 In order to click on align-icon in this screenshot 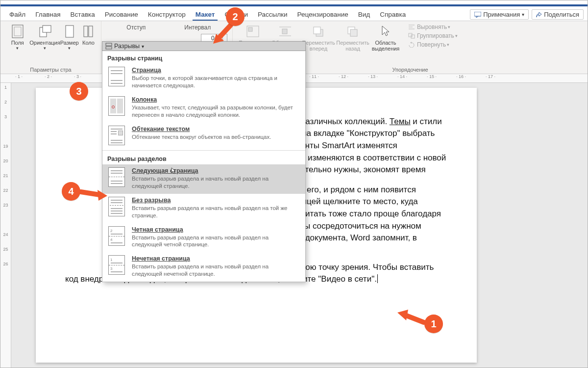, I will do `click(412, 27)`.